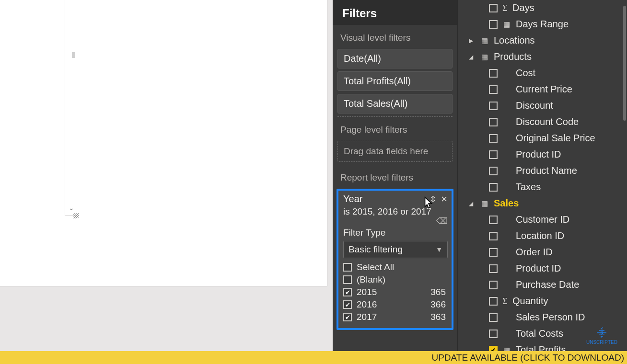  What do you see at coordinates (543, 187) in the screenshot?
I see `field-item-taxes: Taxes` at bounding box center [543, 187].